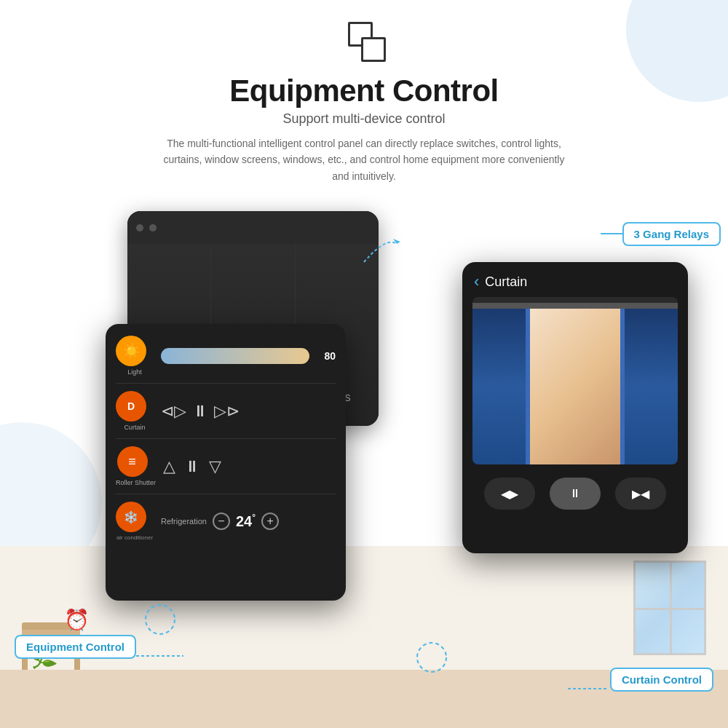  Describe the element at coordinates (160, 621) in the screenshot. I see `dashed-circle-equipment` at that location.